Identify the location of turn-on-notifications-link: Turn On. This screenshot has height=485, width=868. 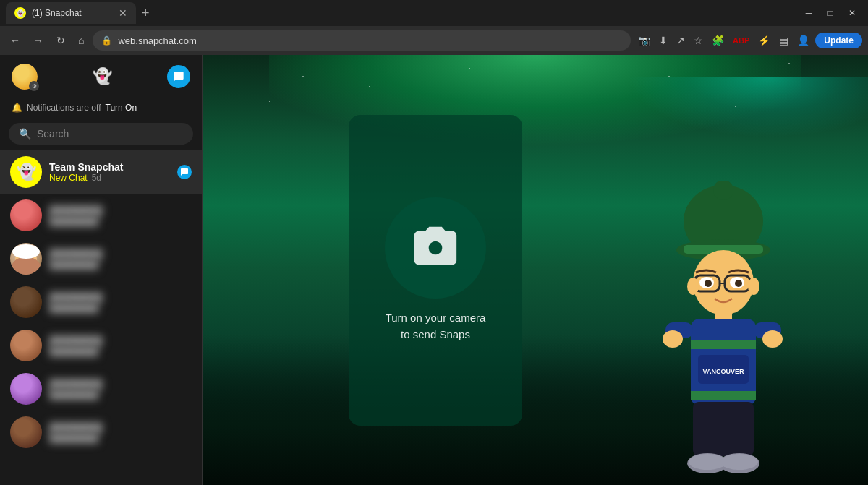
(122, 108).